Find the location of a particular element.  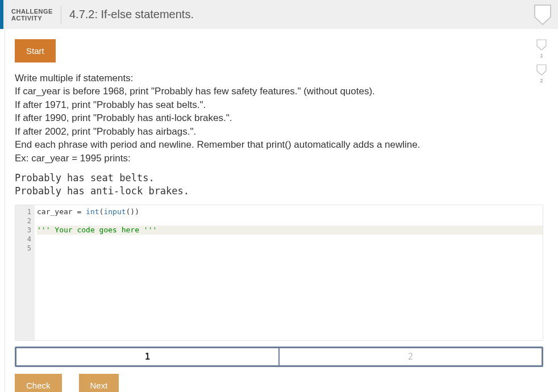

step-nav: 1 2 is located at coordinates (279, 357).